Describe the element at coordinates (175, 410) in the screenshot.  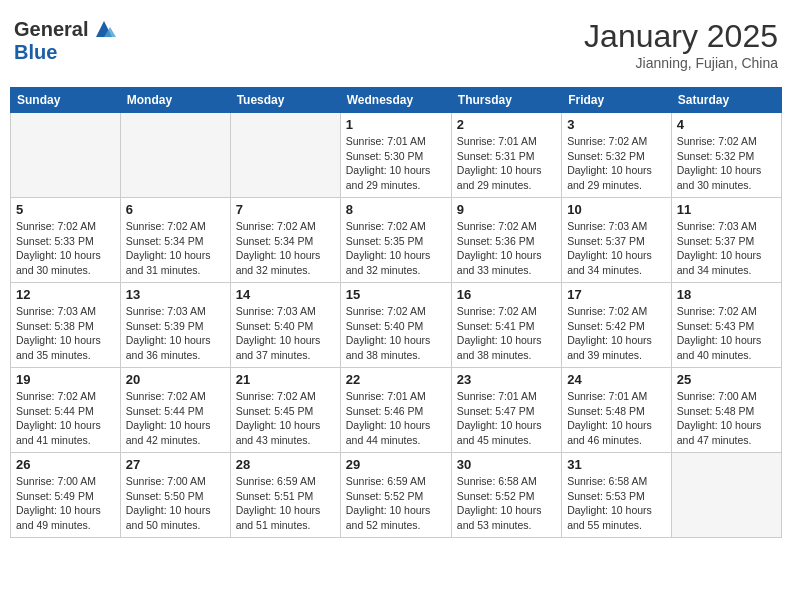
I see `day-cell: 20Sunrise: 7:02 AM Sunset: 5:44 PM Dayli…` at that location.